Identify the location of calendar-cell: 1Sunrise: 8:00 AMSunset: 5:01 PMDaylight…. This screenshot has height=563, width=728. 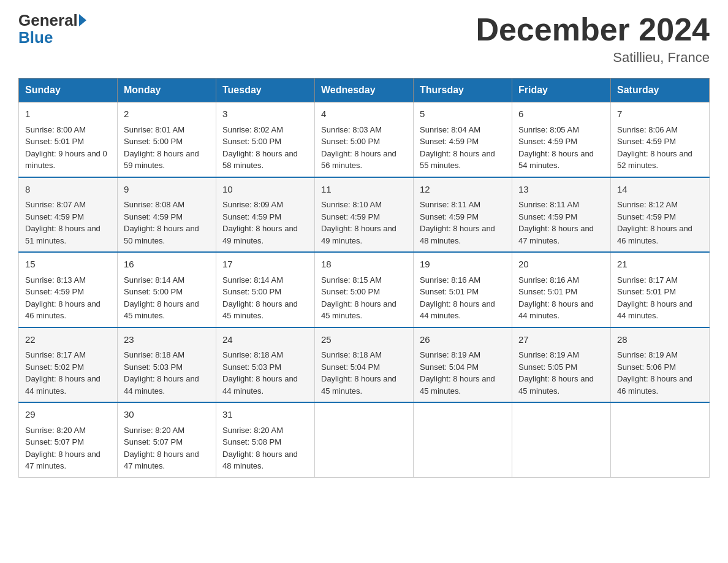
(69, 140).